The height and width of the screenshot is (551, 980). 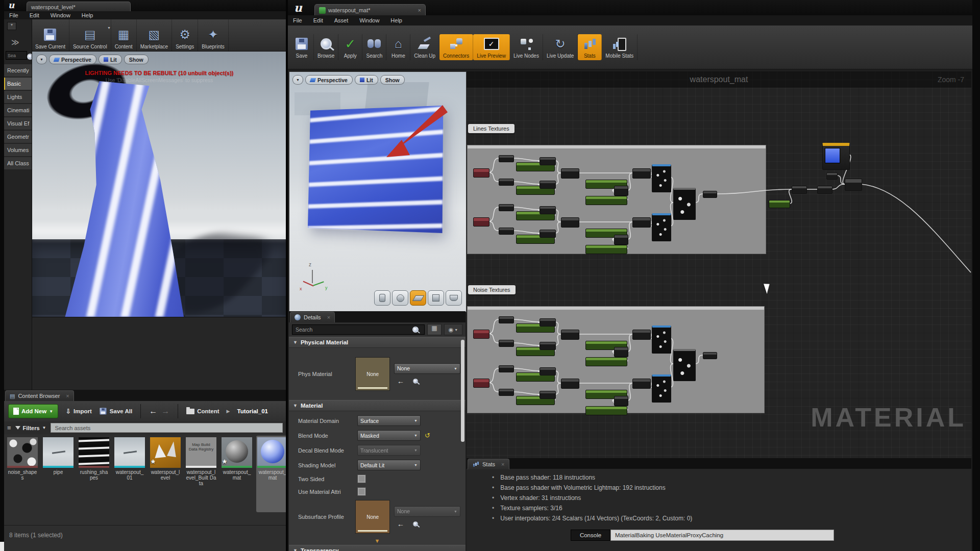 What do you see at coordinates (370, 20) in the screenshot?
I see `menu-window: Window` at bounding box center [370, 20].